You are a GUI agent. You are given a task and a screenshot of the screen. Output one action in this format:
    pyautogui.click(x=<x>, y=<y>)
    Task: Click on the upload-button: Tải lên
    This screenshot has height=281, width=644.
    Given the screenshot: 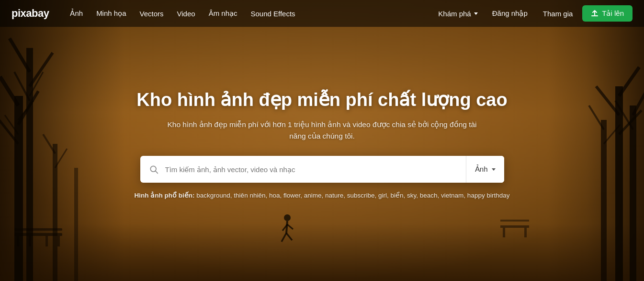 What is the action you would take?
    pyautogui.click(x=607, y=13)
    